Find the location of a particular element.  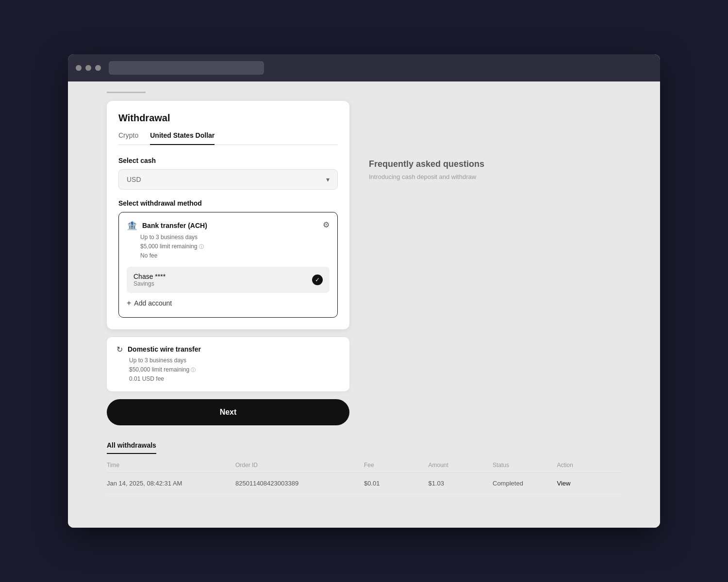

tabs-container: Crypto United States Dollar is located at coordinates (228, 138).